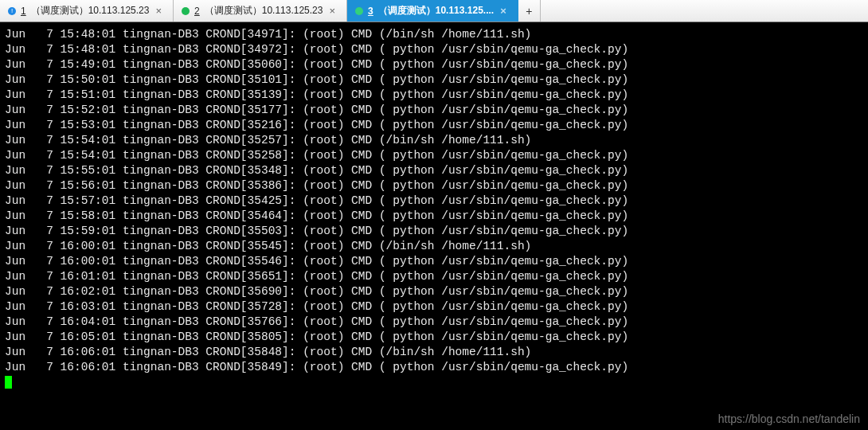 Image resolution: width=868 pixels, height=430 pixels. I want to click on log-line: Jun 7 15:56:01 tingnan-DB3 CROND[35386]:…, so click(434, 186).